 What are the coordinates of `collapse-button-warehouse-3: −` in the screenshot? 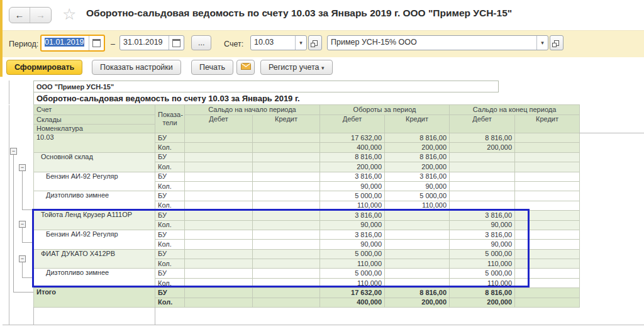 It's located at (23, 259).